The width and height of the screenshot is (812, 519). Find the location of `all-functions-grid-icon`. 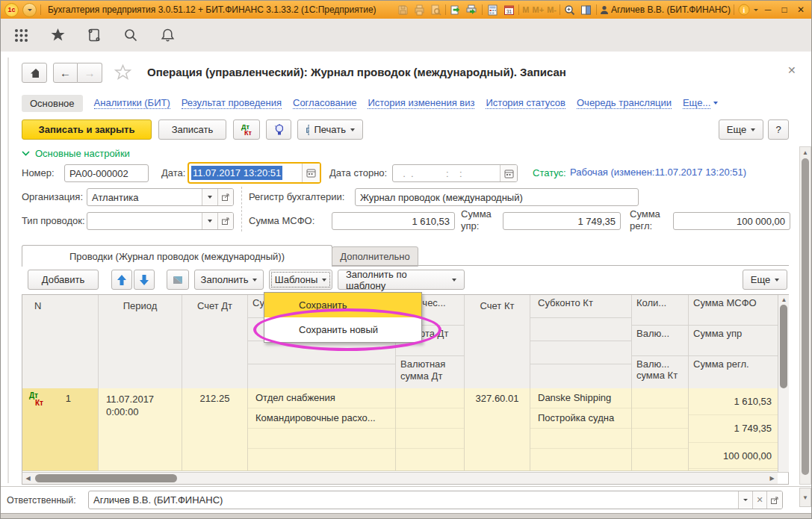

all-functions-grid-icon is located at coordinates (21, 35).